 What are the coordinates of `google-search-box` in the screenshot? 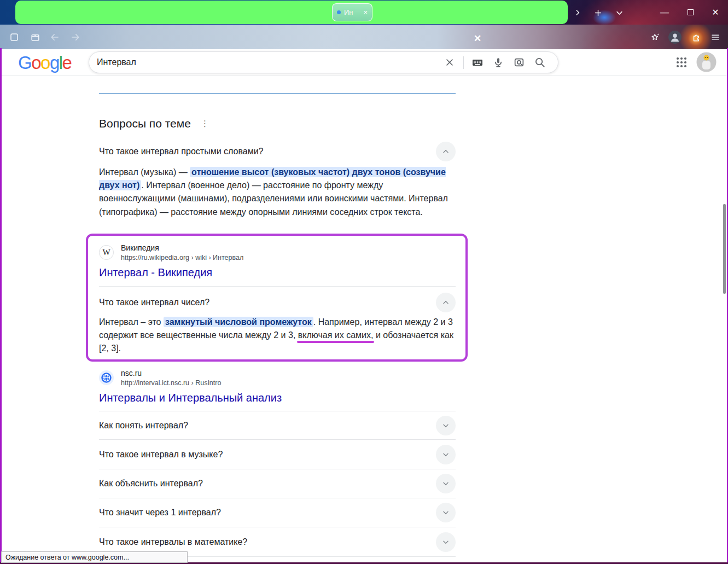 It's located at (324, 62).